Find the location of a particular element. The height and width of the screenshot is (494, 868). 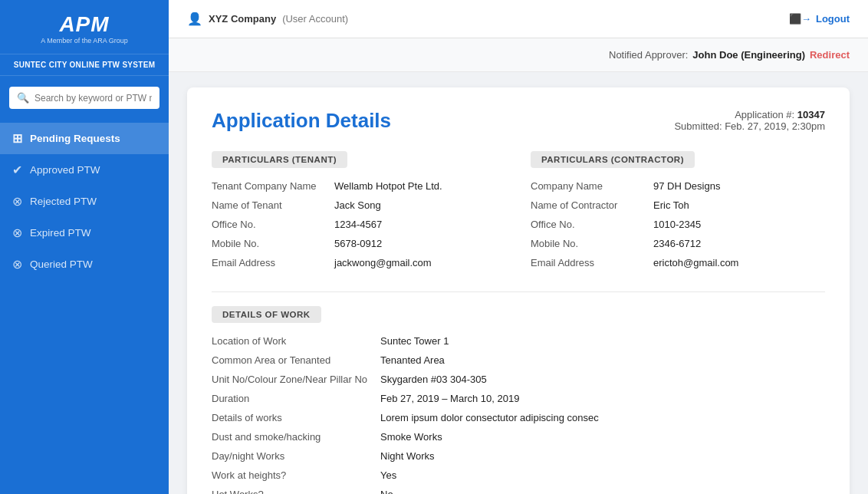

field-contractor-name: Name of Contractor Eric Toh is located at coordinates (678, 206).